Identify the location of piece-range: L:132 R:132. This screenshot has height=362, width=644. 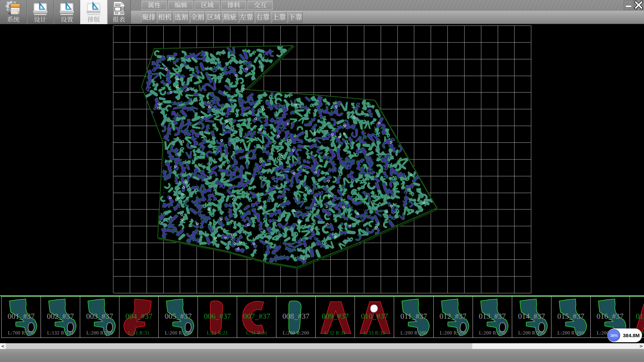
(60, 333).